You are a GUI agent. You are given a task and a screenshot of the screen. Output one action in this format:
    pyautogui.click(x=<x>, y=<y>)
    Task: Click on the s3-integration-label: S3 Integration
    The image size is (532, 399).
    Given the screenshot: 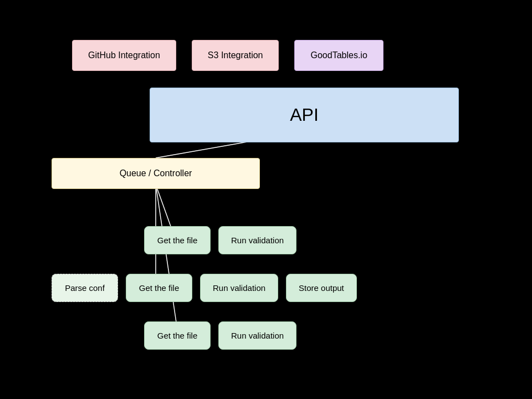 What is the action you would take?
    pyautogui.click(x=236, y=55)
    